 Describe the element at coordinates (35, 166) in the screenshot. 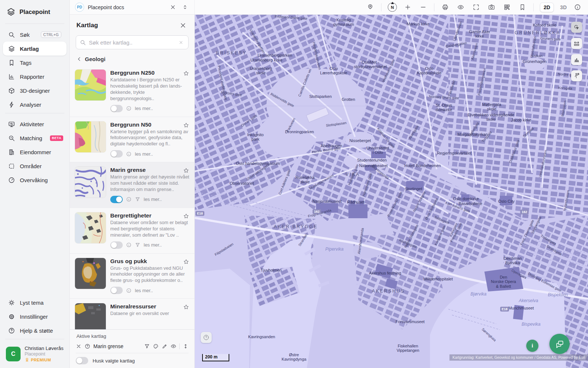

I see `sidebar-item-omrader: Områder` at that location.